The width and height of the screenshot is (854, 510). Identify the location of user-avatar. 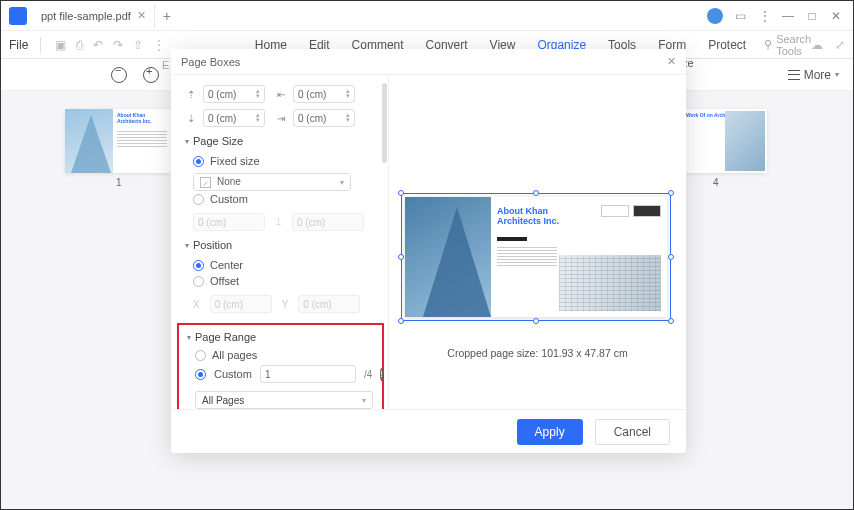
(715, 16).